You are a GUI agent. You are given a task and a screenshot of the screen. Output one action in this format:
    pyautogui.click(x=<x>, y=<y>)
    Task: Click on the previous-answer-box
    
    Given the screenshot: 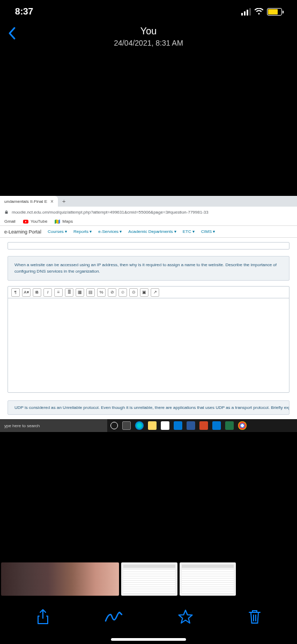 What is the action you would take?
    pyautogui.click(x=148, y=246)
    